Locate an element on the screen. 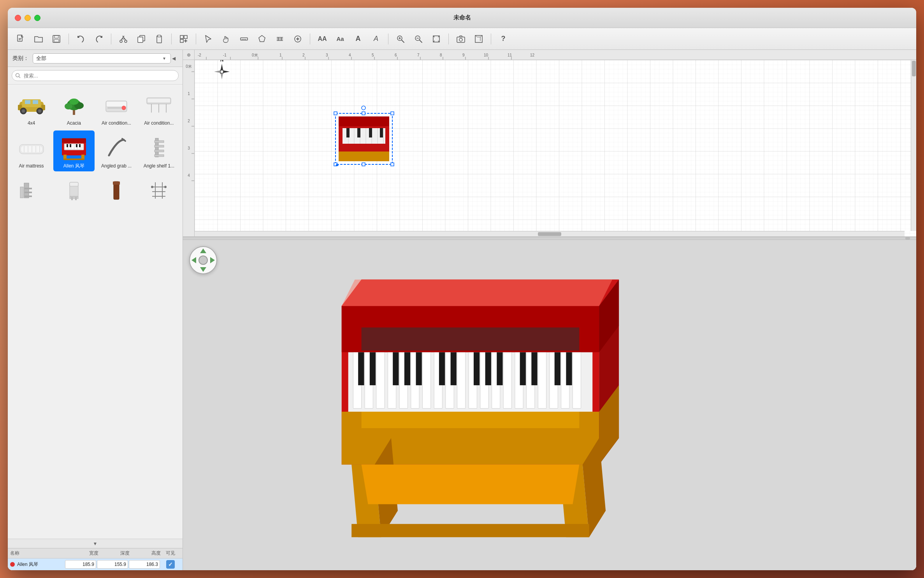 This screenshot has height=578, width=924. item-label-angled-grab: Angled grab ... is located at coordinates (116, 166).